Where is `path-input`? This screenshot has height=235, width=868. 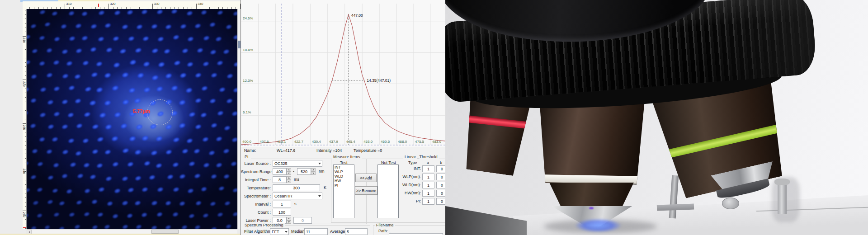
path-input is located at coordinates (416, 234).